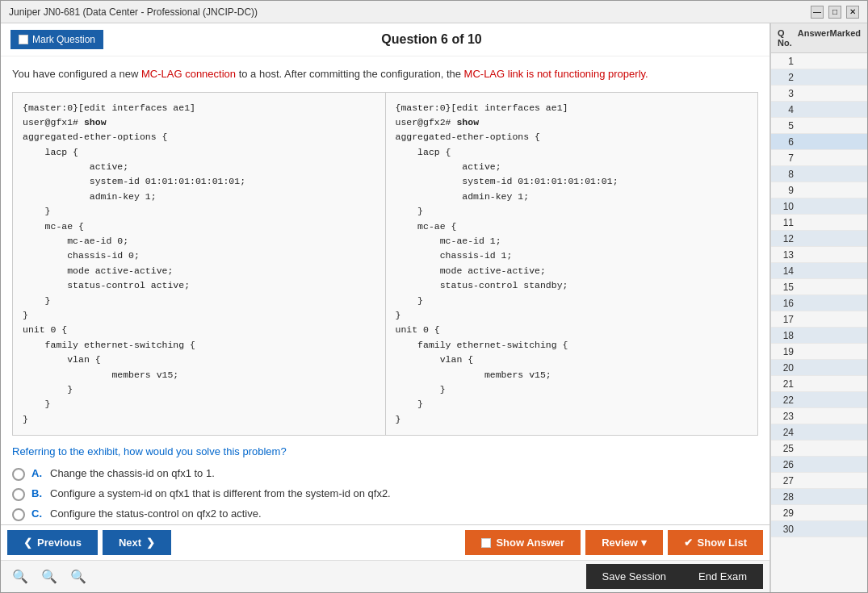 Image resolution: width=868 pixels, height=593 pixels. I want to click on previous-label: Previous, so click(60, 542).